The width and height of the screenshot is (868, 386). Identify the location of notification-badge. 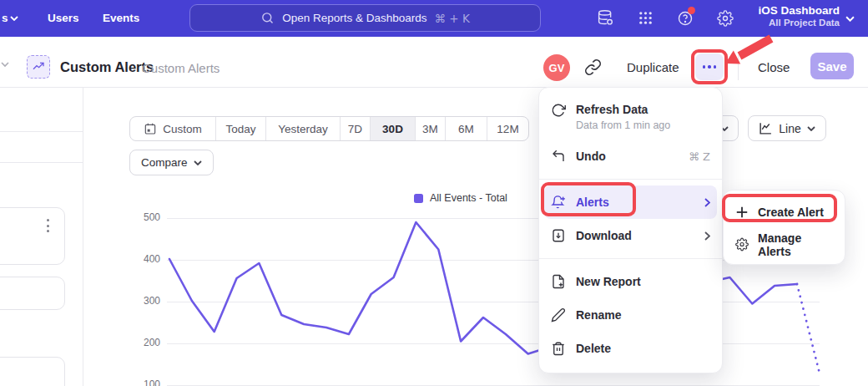
(691, 10).